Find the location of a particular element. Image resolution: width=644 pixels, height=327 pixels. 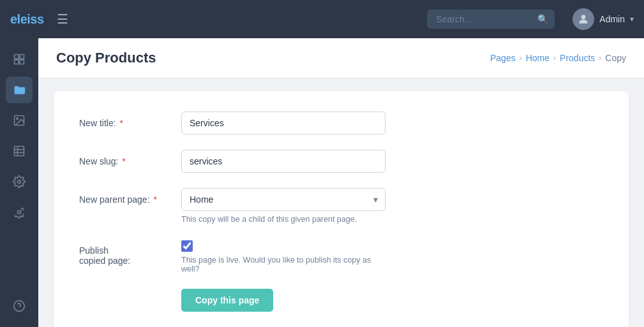

avatar is located at coordinates (583, 19).